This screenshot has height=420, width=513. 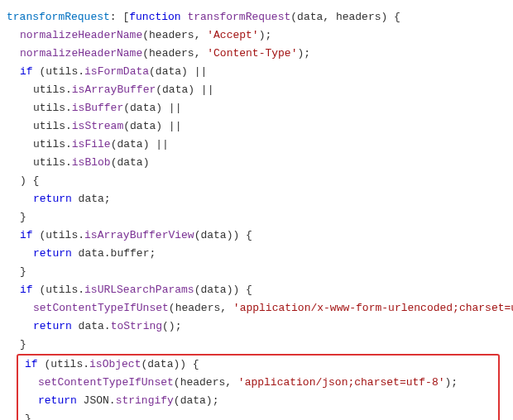 What do you see at coordinates (256, 163) in the screenshot?
I see `code-line-9: utils.isBlob(data)` at bounding box center [256, 163].